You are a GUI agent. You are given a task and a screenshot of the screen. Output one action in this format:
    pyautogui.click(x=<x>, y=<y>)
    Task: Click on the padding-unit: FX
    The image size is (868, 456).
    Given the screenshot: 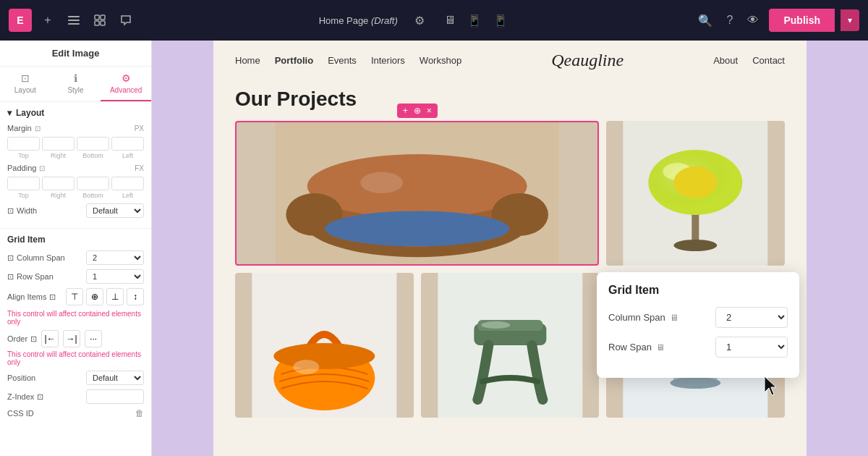 What is the action you would take?
    pyautogui.click(x=139, y=168)
    